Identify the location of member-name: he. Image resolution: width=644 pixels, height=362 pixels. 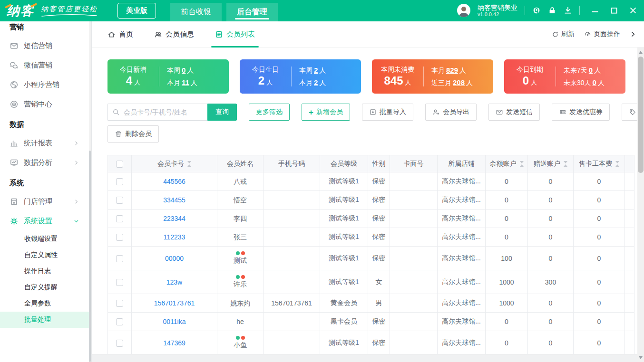
(240, 322).